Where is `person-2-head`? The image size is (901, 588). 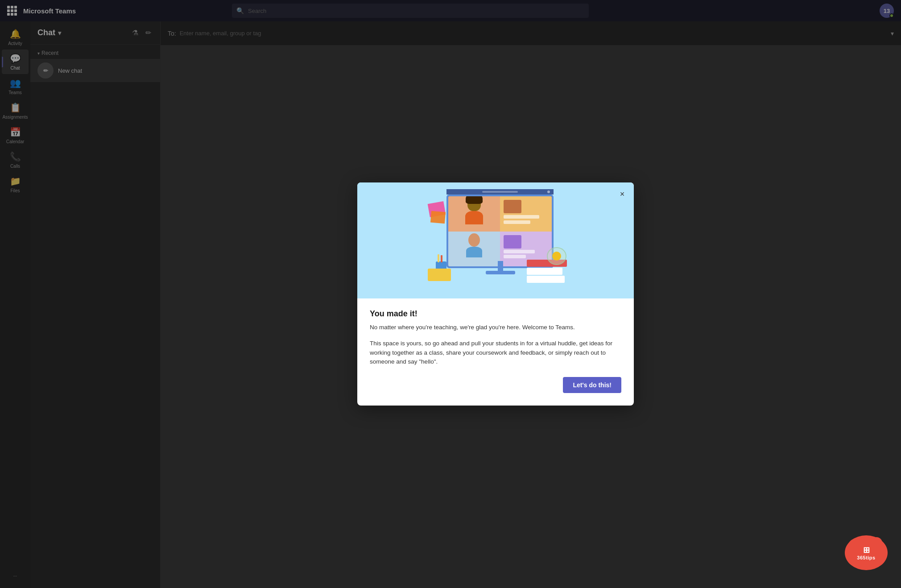
person-2-head is located at coordinates (474, 240).